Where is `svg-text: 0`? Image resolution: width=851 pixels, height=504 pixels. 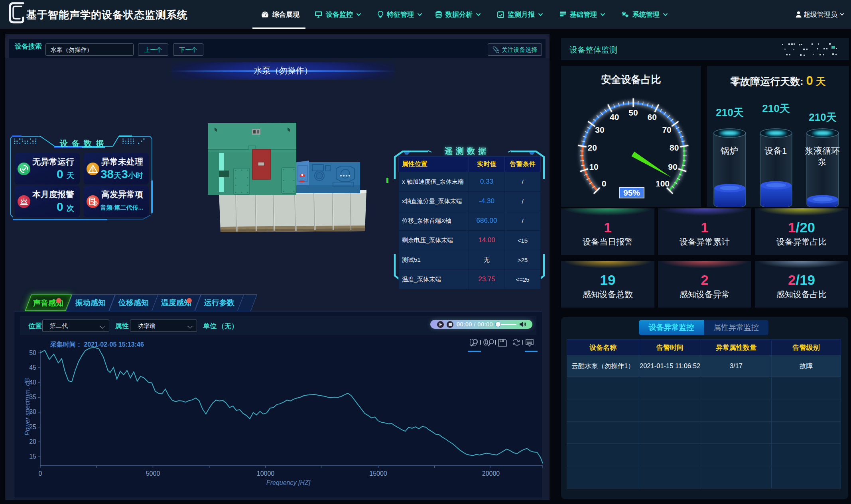
svg-text: 0 is located at coordinates (604, 183).